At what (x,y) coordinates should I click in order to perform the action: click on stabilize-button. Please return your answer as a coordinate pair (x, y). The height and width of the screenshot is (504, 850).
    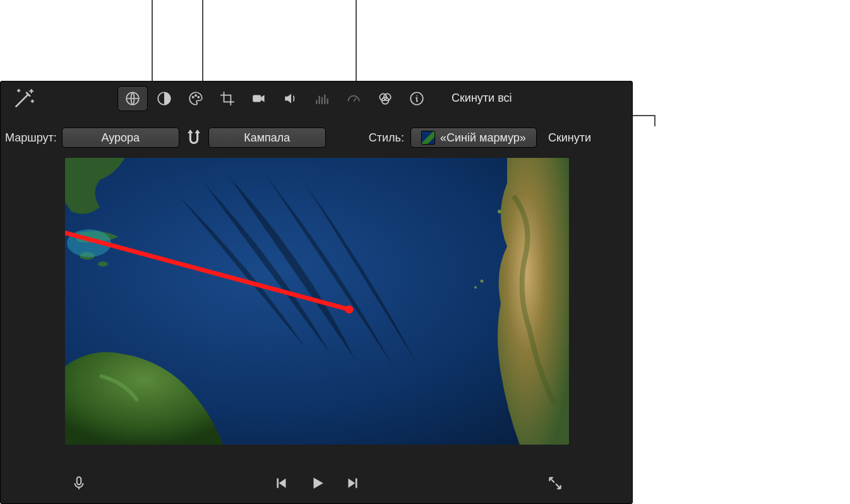
    Looking at the image, I should click on (259, 99).